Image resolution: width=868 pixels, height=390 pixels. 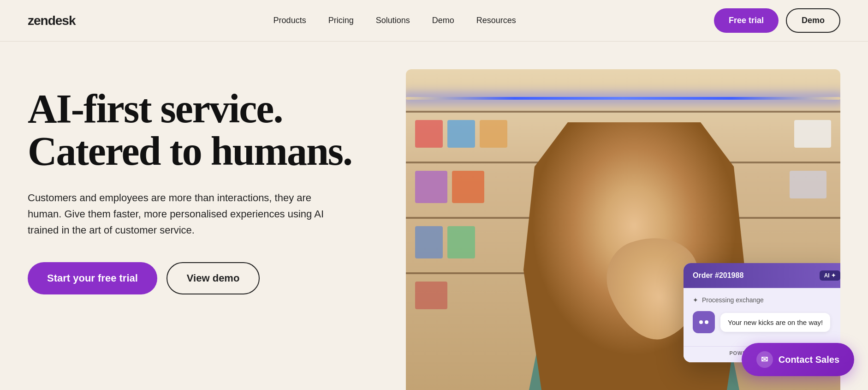 What do you see at coordinates (52, 21) in the screenshot?
I see `brand-logo: zendesk` at bounding box center [52, 21].